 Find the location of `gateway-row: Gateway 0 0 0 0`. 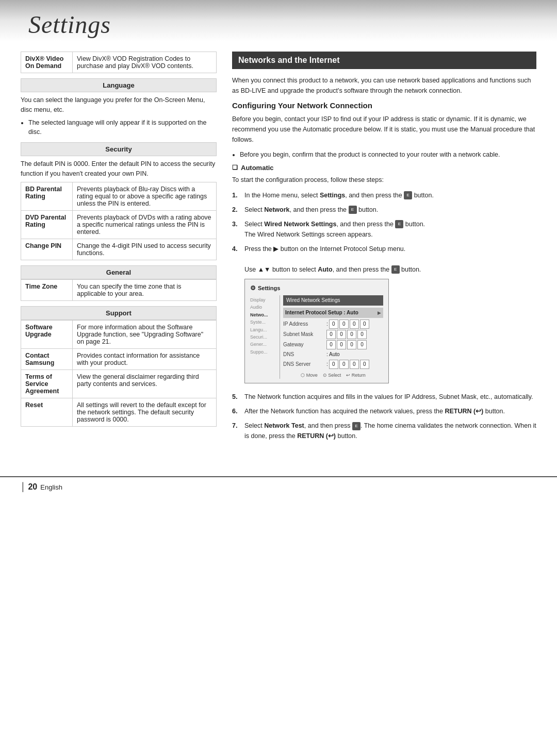

gateway-row: Gateway 0 0 0 0 is located at coordinates (333, 345).